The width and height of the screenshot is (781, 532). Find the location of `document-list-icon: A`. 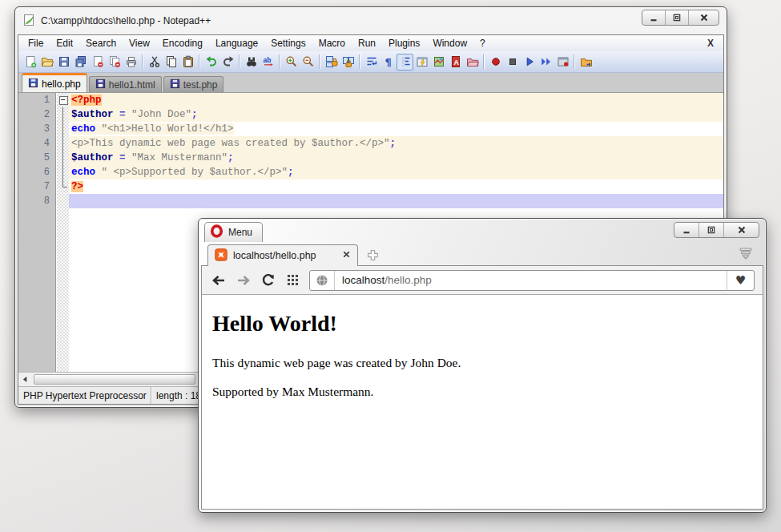

document-list-icon: A is located at coordinates (455, 62).